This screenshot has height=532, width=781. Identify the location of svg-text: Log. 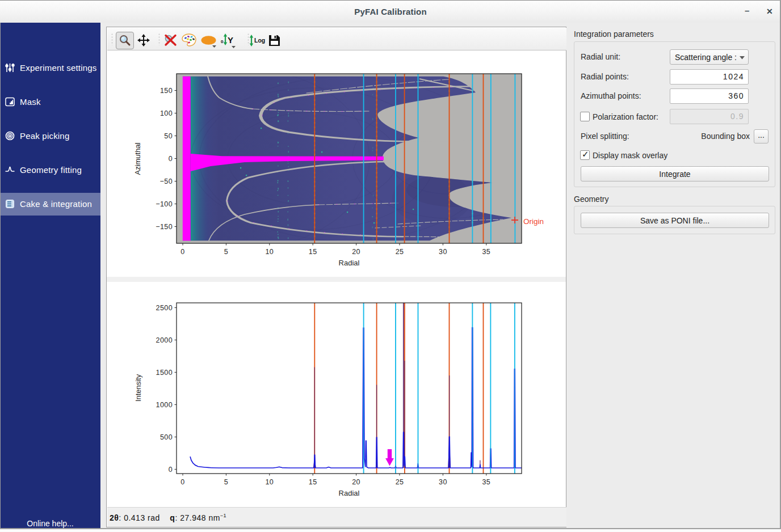
(260, 40).